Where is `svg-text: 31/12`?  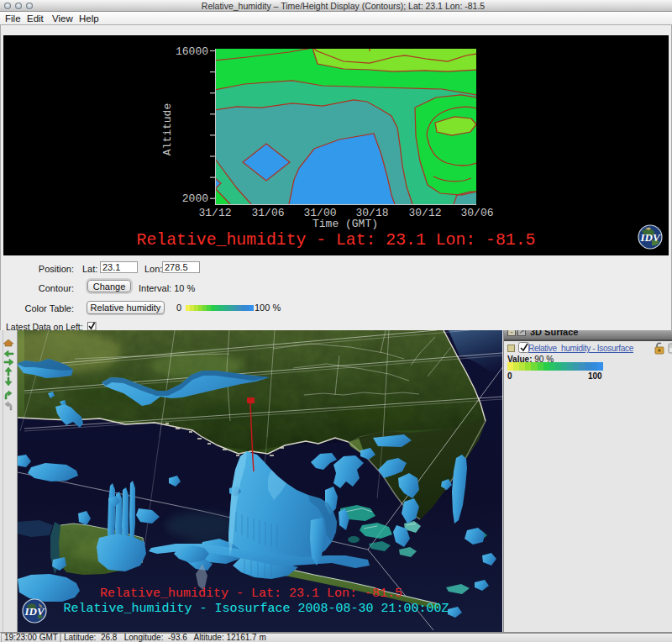
svg-text: 31/12 is located at coordinates (215, 213).